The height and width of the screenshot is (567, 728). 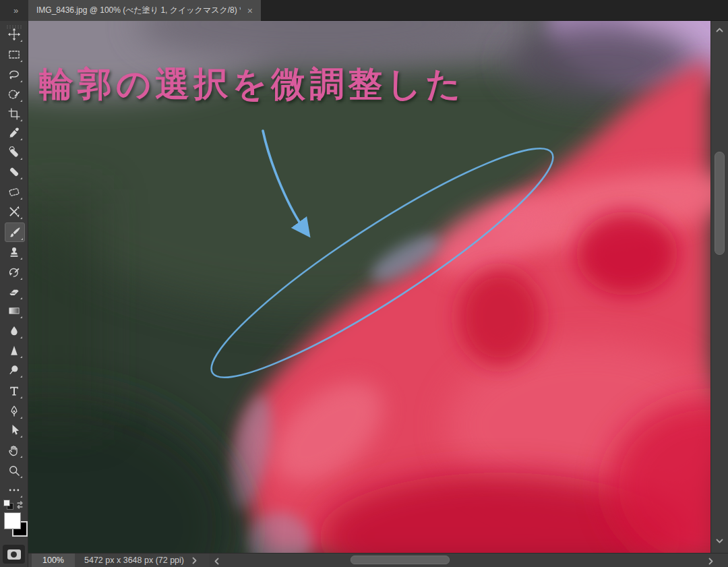 I want to click on eraser-tool, so click(x=14, y=291).